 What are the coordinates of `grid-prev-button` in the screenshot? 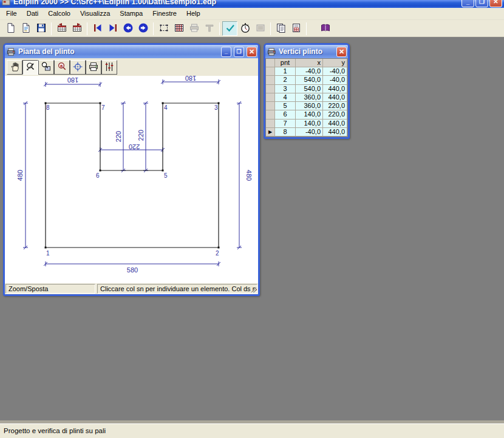 It's located at (62, 29).